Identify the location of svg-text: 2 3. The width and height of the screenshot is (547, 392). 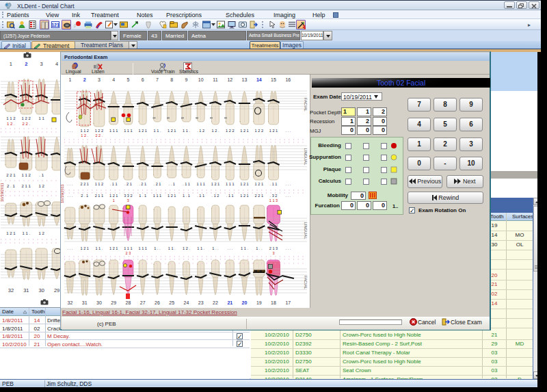
(129, 253).